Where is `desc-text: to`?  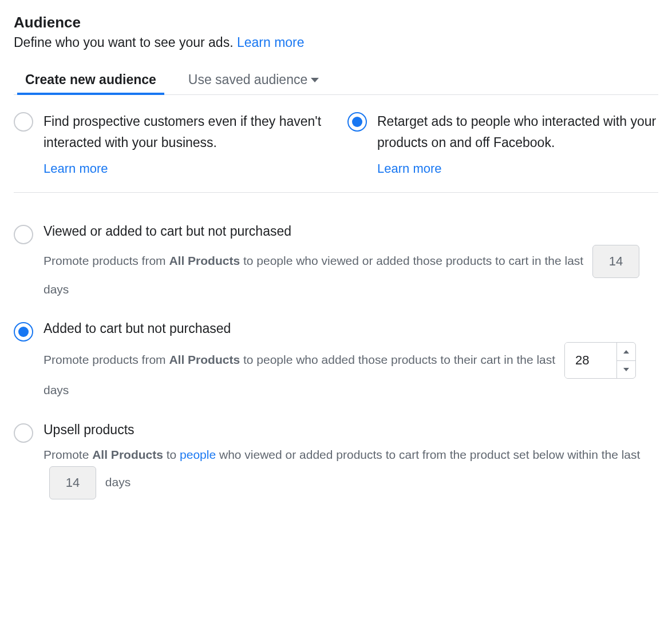 desc-text: to is located at coordinates (172, 454).